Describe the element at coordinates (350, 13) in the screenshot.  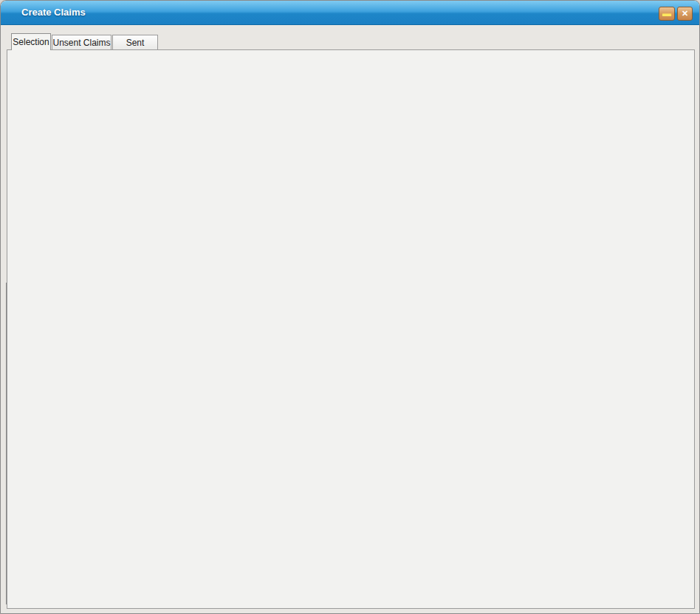
I see `title-bar: Create Claims ▬ ✕` at that location.